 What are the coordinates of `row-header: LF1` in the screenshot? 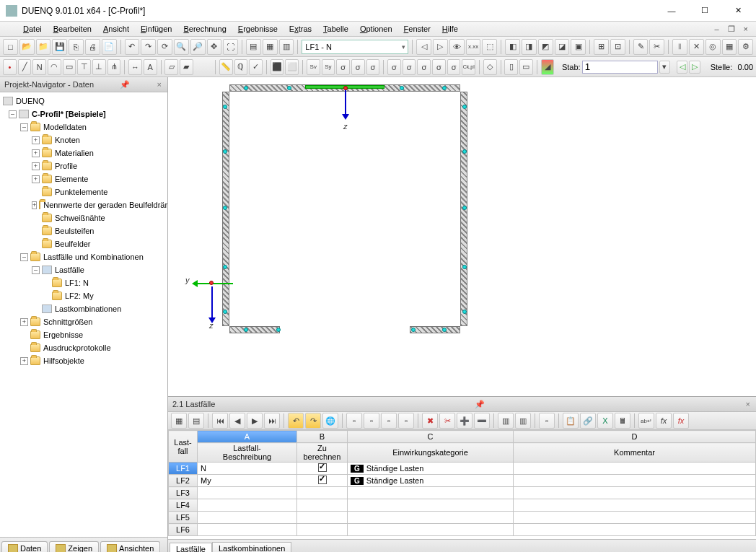 It's located at (183, 469).